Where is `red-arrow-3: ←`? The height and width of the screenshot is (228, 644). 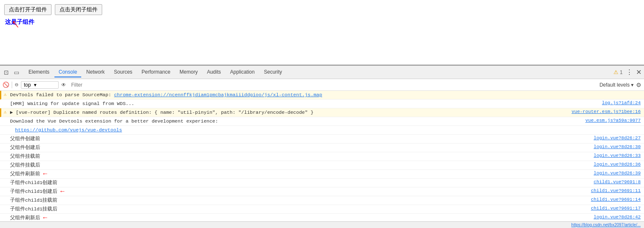
red-arrow-3: ← is located at coordinates (62, 192).